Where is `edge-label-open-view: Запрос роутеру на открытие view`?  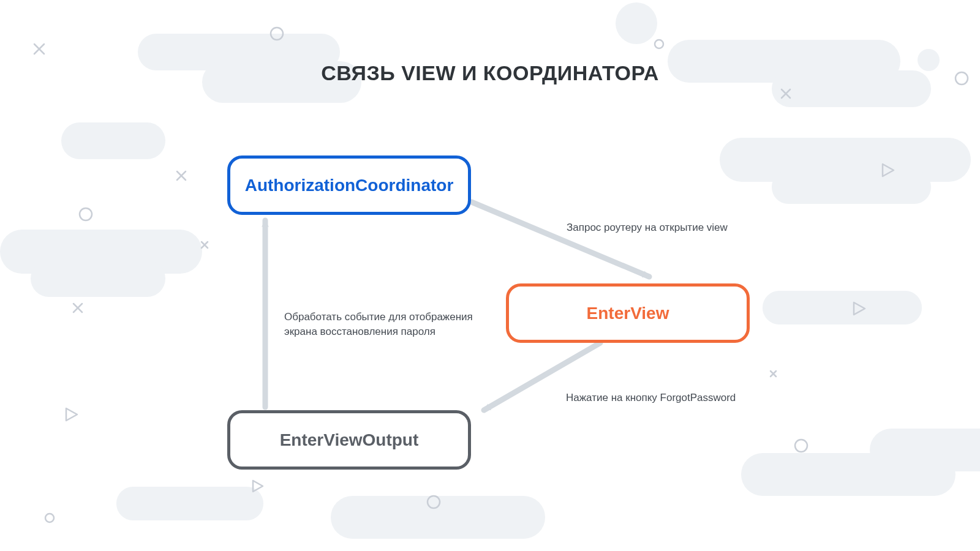 edge-label-open-view: Запрос роутеру на открытие view is located at coordinates (647, 228).